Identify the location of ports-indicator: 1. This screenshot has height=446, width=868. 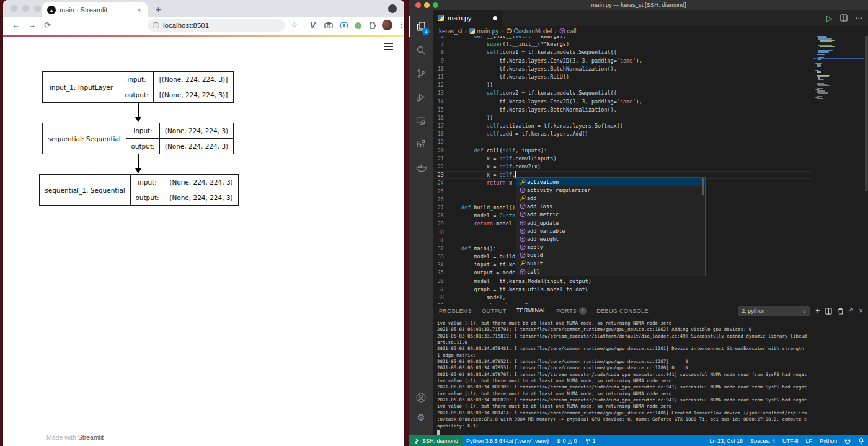
(590, 441).